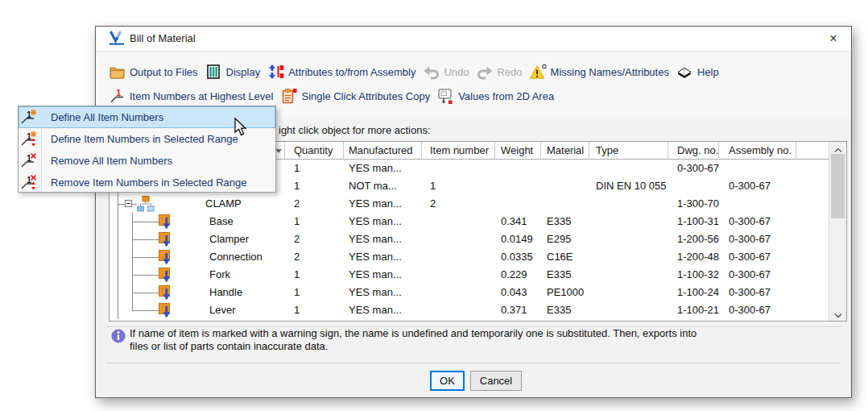  I want to click on item-name: Fork, so click(220, 275).